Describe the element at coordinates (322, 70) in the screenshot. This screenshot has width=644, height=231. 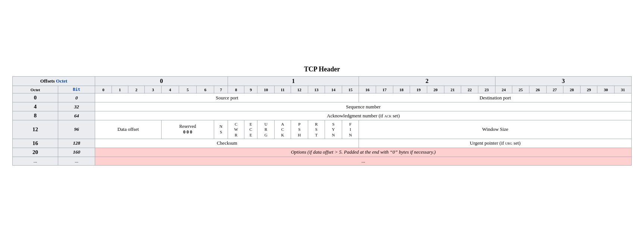
I see `table-title: TCP Header` at that location.